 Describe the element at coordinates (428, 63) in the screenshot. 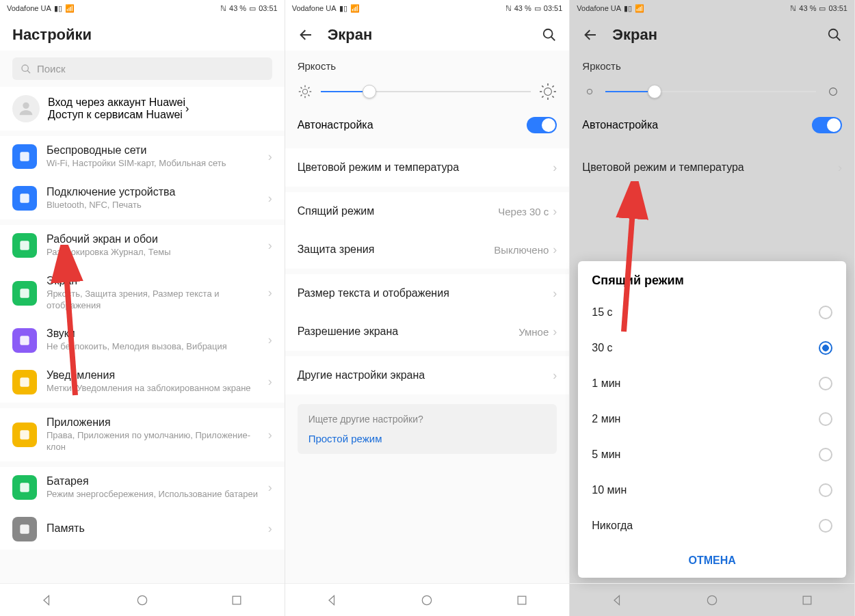

I see `brightness-label: Яркость` at that location.